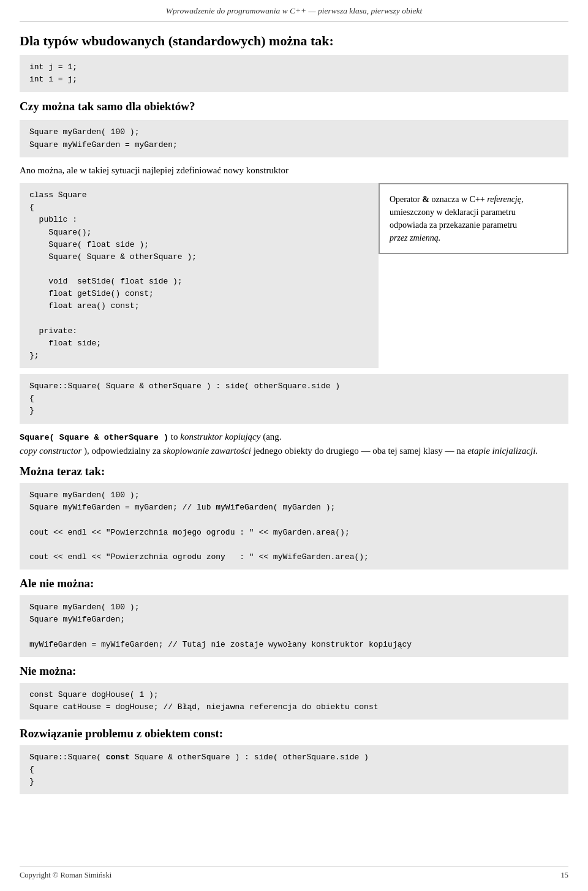  Describe the element at coordinates (94, 437) in the screenshot. I see `square-copy-inline: Square( Square & otherSquare )` at that location.